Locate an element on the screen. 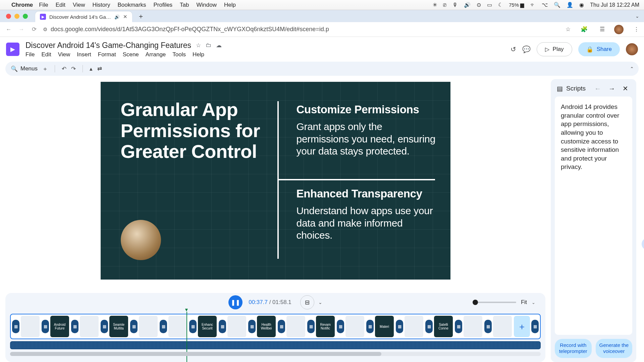  scene-thumbnail: Materi is located at coordinates (384, 326).